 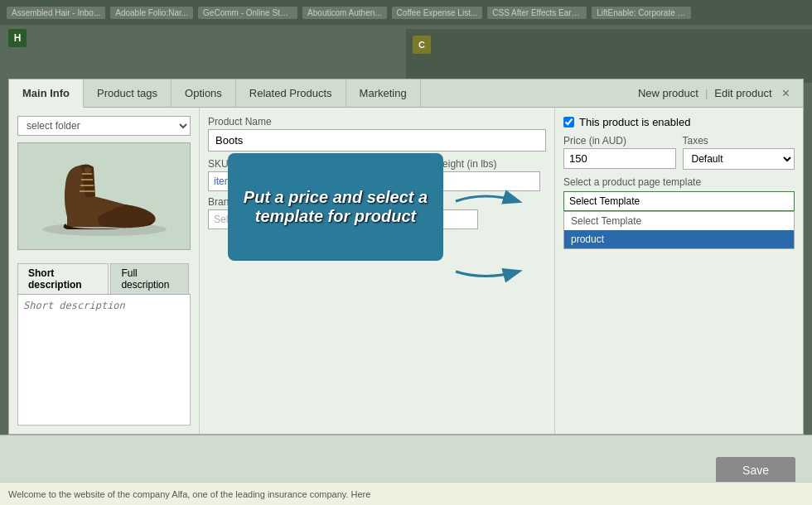 What do you see at coordinates (104, 126) in the screenshot?
I see `folder-select-wrapper: select folder` at bounding box center [104, 126].